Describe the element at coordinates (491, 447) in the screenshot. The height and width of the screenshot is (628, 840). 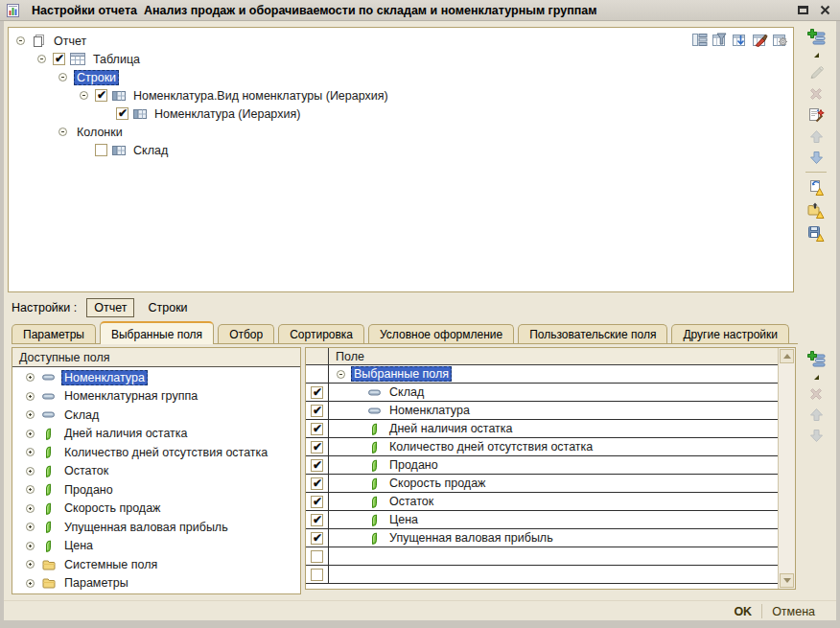
I see `selected-field-label: Количество дней отсутствия остатка` at that location.